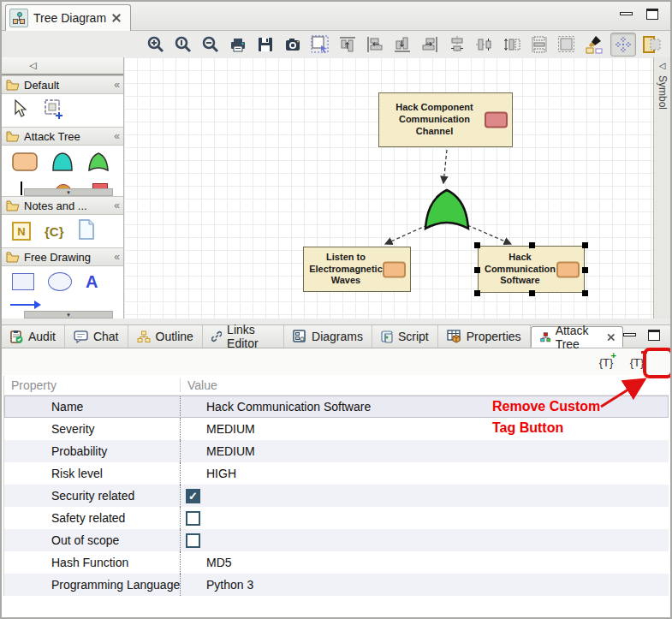 This screenshot has height=619, width=672. Describe the element at coordinates (62, 164) in the screenshot. I see `and-gate-tool-icon` at that location.